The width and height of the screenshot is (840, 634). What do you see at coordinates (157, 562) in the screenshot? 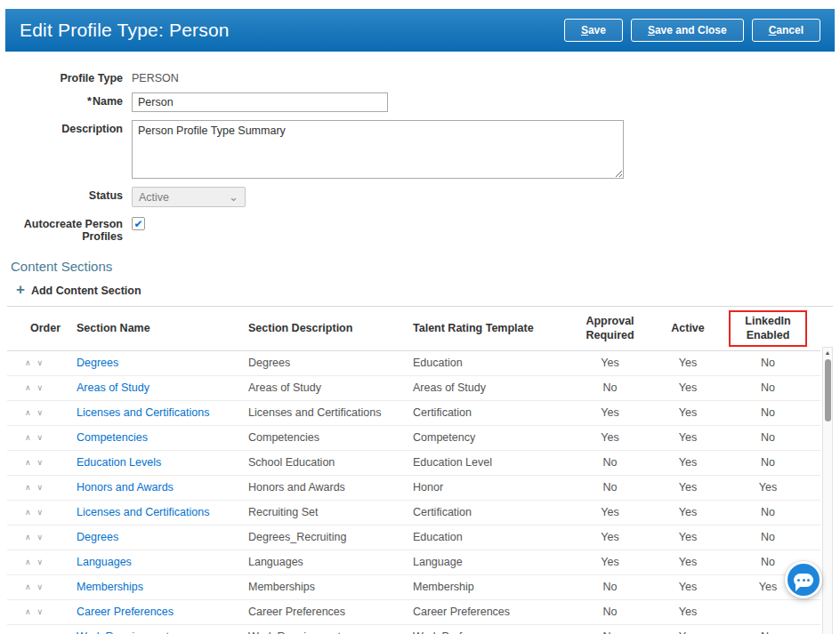
I see `section-name-cell: Languages` at bounding box center [157, 562].